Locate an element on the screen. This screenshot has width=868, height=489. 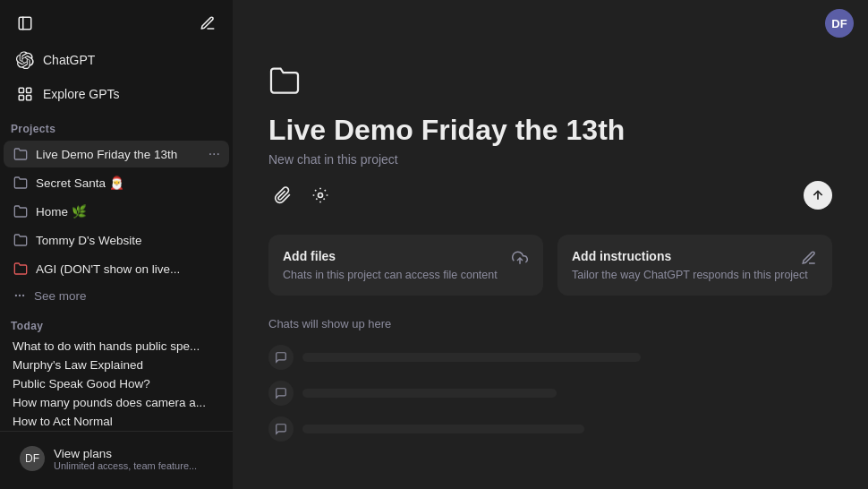
add-files-action-button is located at coordinates (520, 258).